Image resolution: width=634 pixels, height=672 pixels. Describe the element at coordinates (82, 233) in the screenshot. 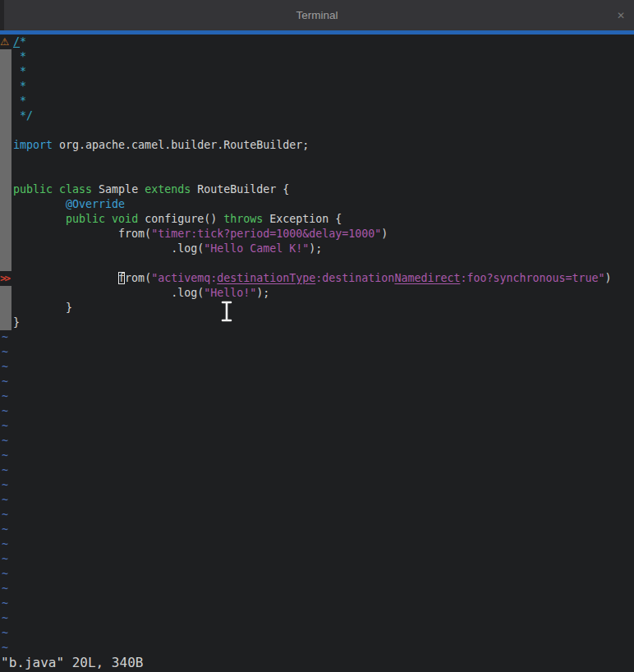

I see `code-token: from(` at that location.